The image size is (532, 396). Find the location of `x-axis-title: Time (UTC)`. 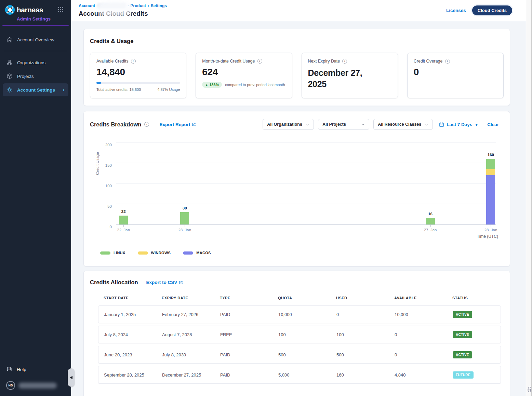

x-axis-title: Time (UTC) is located at coordinates (488, 236).